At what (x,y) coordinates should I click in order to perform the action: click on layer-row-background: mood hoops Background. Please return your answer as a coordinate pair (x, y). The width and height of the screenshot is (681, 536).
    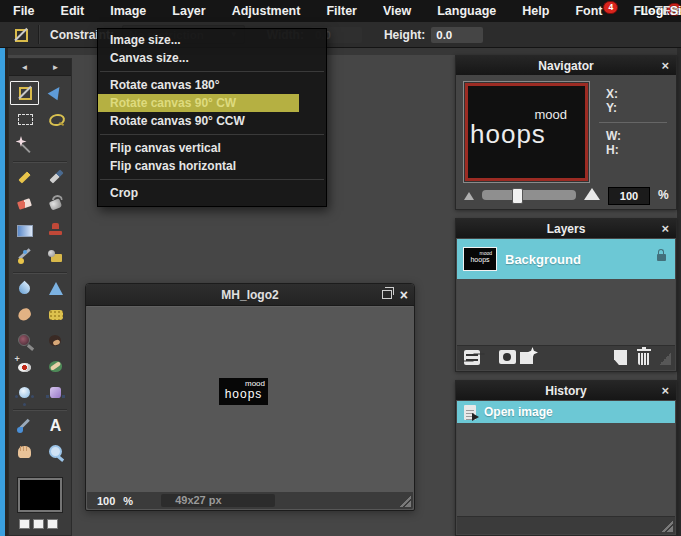
    Looking at the image, I should click on (566, 259).